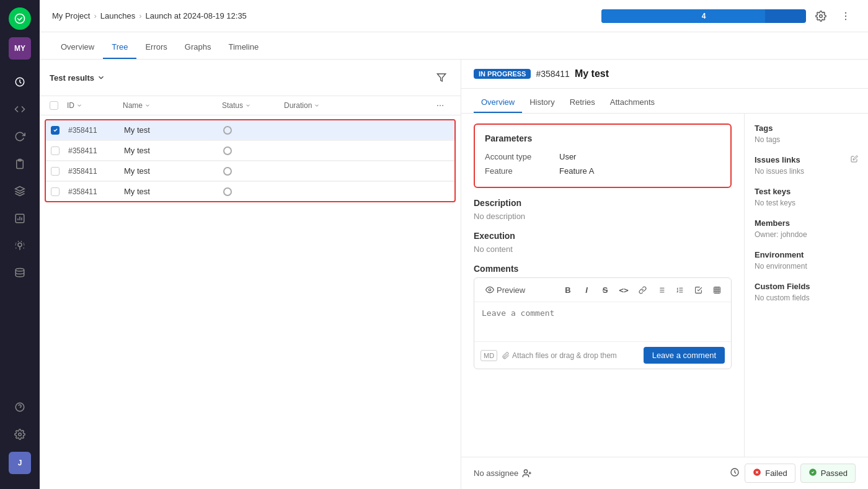 Image resolution: width=868 pixels, height=489 pixels. What do you see at coordinates (605, 290) in the screenshot?
I see `strikethrough-button: S` at bounding box center [605, 290].